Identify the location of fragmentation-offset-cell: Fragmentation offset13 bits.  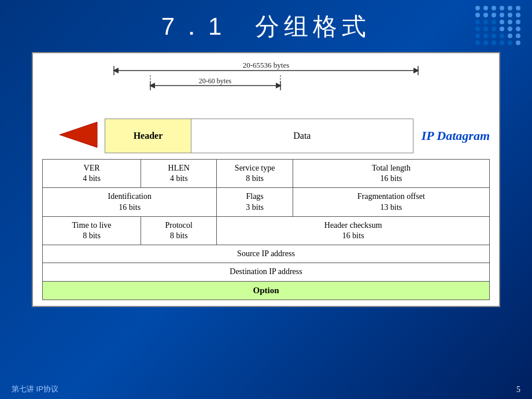
(391, 202).